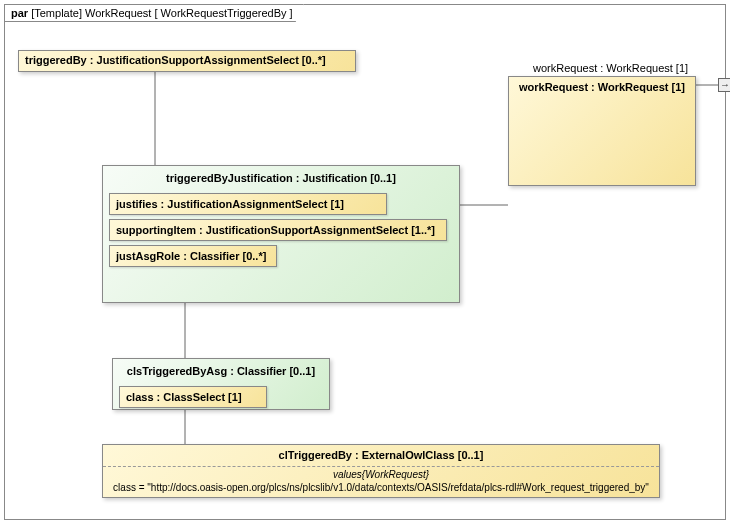 The image size is (730, 524). What do you see at coordinates (602, 131) in the screenshot?
I see `workrequest-block: workRequest : WorkRequest [1]` at bounding box center [602, 131].